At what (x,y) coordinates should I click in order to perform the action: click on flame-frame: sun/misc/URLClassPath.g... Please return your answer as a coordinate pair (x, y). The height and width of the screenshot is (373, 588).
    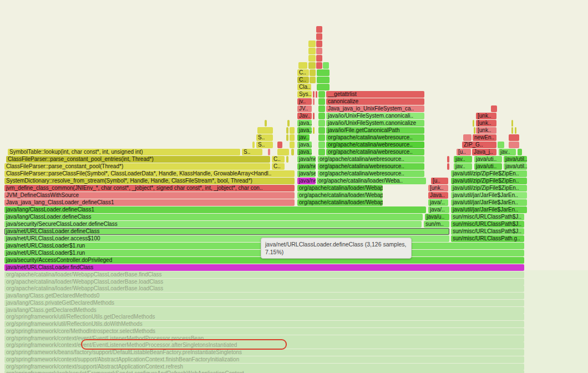
    Looking at the image, I should click on (488, 239).